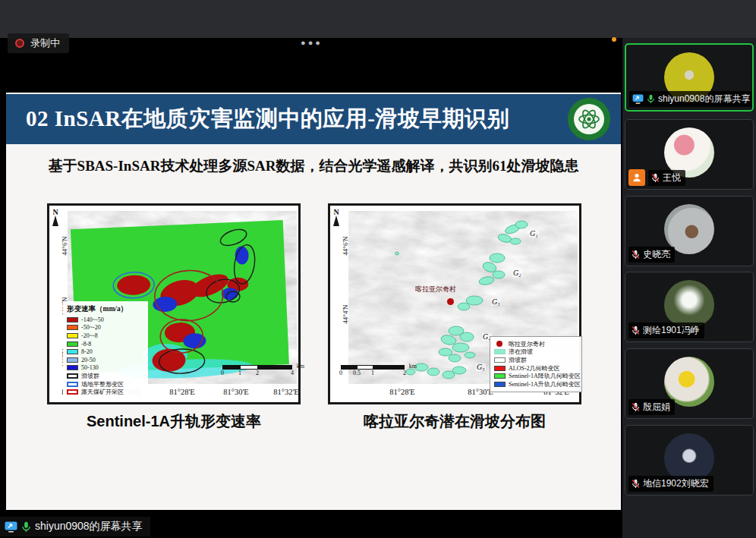 This screenshot has width=756, height=538. I want to click on window-top-bar, so click(378, 19).